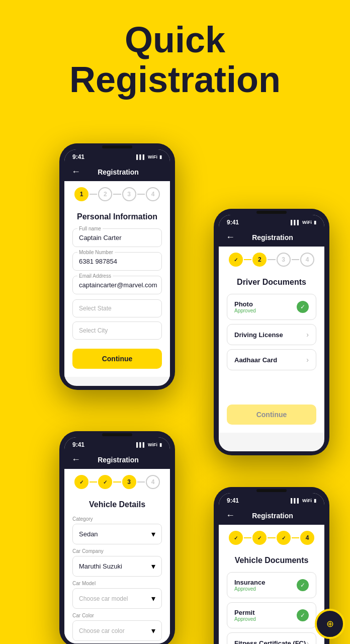 Image resolution: width=350 pixels, height=644 pixels. What do you see at coordinates (105, 194) in the screenshot?
I see `step-2: 2` at bounding box center [105, 194].